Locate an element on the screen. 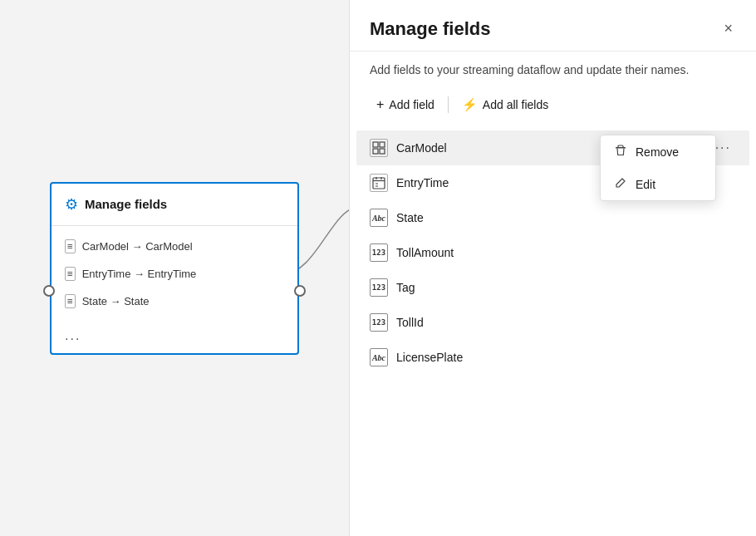 Image resolution: width=756 pixels, height=536 pixels. node-header-icon: ⚙ is located at coordinates (71, 204).